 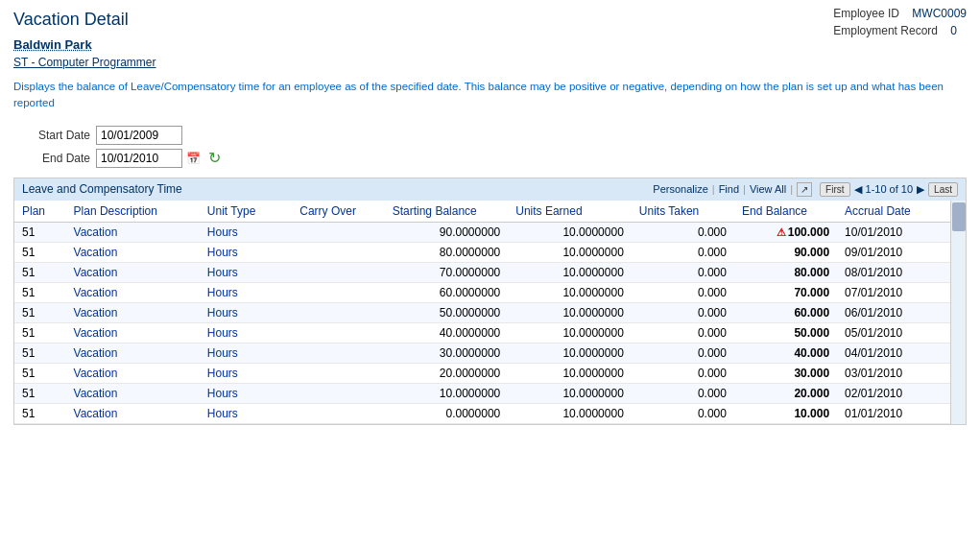 What do you see at coordinates (246, 211) in the screenshot?
I see `col-header-unit-type: Unit Type` at bounding box center [246, 211].